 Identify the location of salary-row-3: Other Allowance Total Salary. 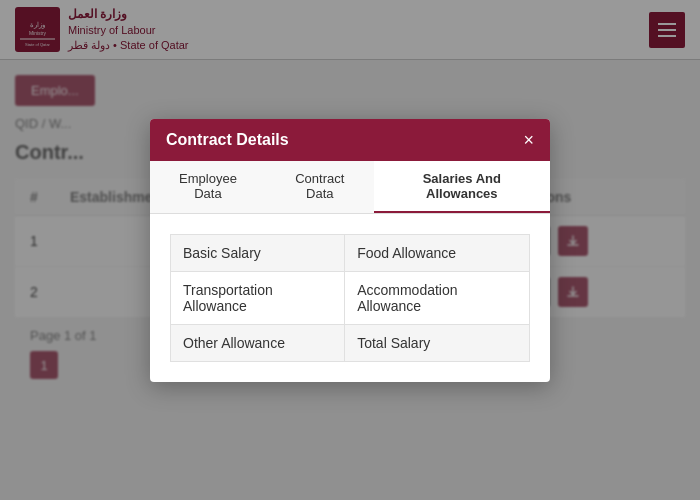
(350, 342).